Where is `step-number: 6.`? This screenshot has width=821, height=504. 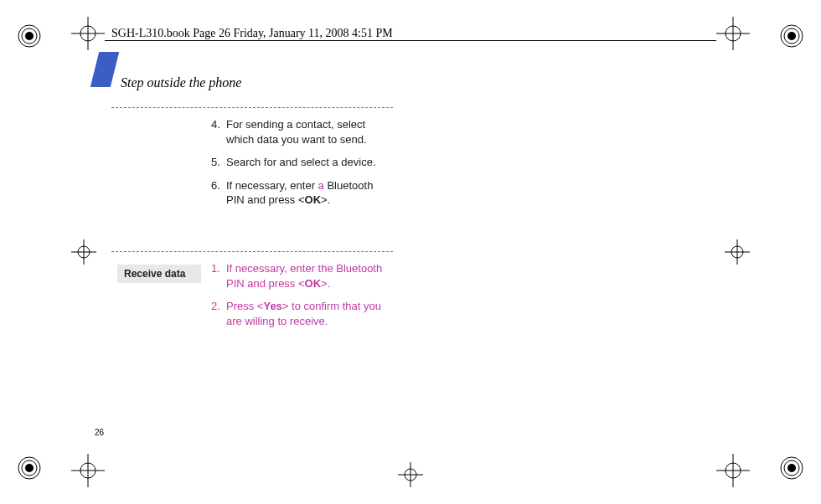
step-number: 6. is located at coordinates (219, 193).